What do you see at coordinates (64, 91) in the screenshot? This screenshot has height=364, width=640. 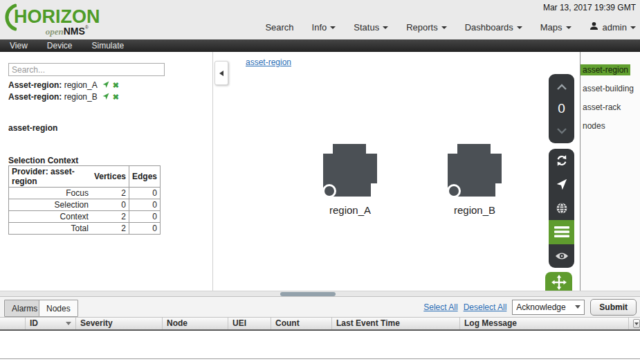 I see `focus-criteria-list: Asset-region: region_A✖ Asset-region: re…` at bounding box center [64, 91].